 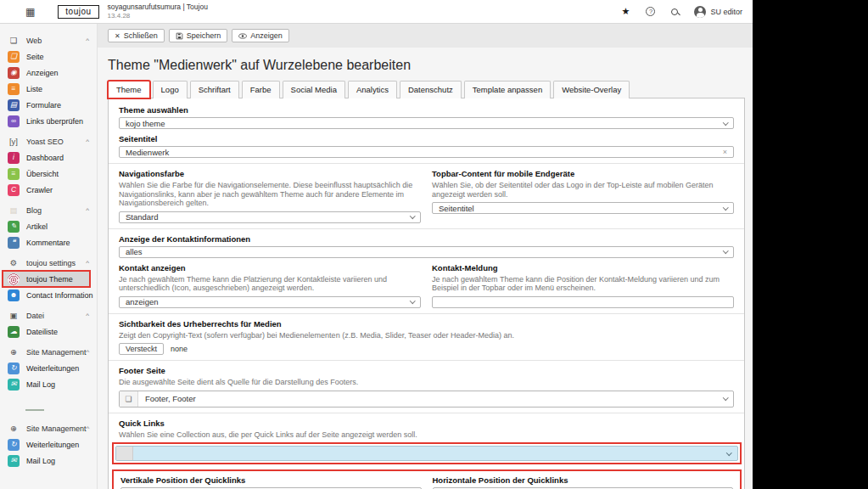 I want to click on sidebar-item-seite: ❏ Seite, so click(x=48, y=56).